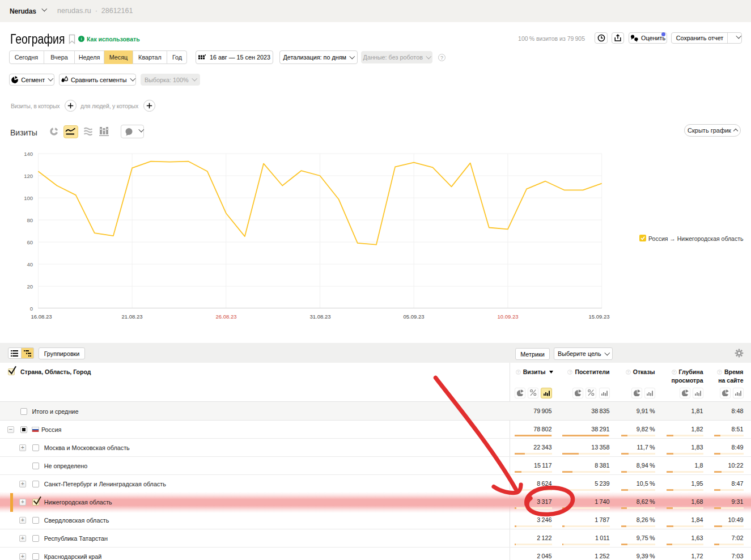 This screenshot has width=751, height=560. What do you see at coordinates (29, 264) in the screenshot?
I see `svg-text: 40` at bounding box center [29, 264].